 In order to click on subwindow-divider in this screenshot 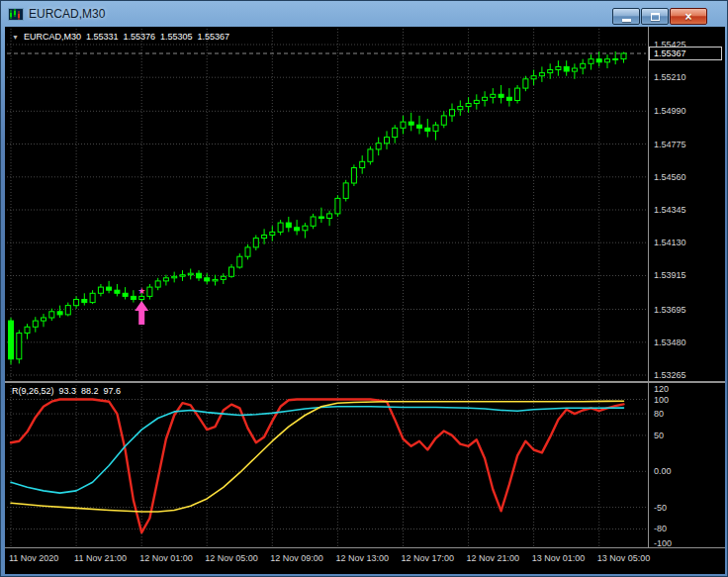, I will do `click(365, 382)`.